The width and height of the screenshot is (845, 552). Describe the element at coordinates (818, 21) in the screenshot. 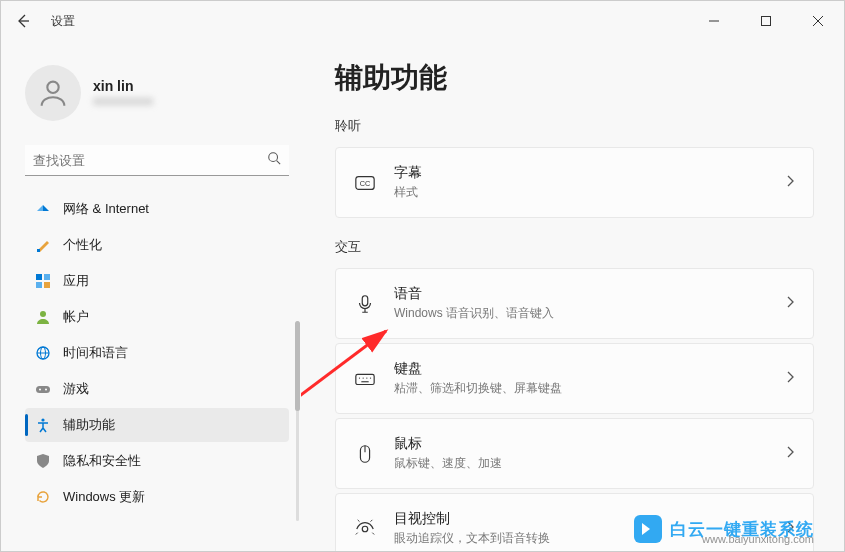

I see `close-icon` at that location.